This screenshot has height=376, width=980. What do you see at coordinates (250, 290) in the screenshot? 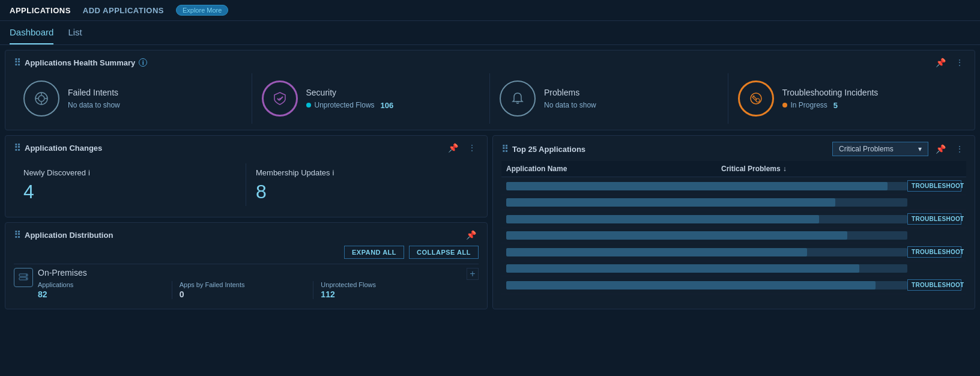
I see `on-premises-stats: Applications 82 Apps by Failed Intents 0…` at bounding box center [250, 290].